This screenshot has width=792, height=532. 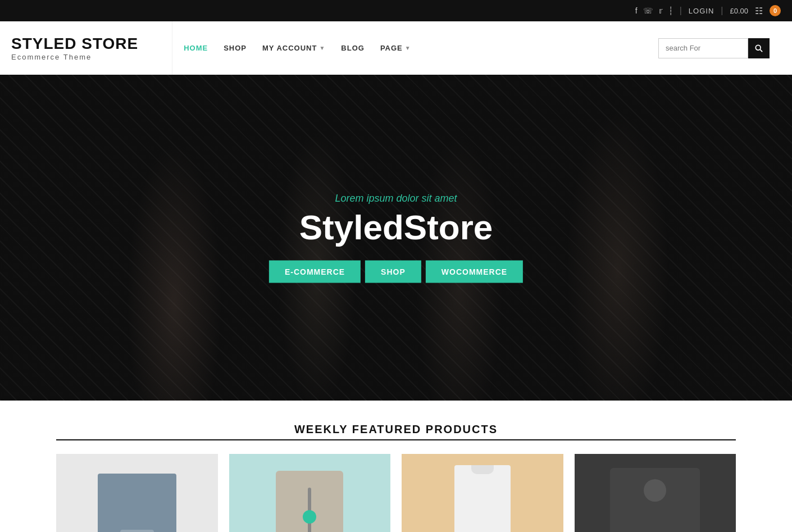 I want to click on header: STYLED STORE Ecommerce Theme HOME SHOP M…, so click(x=396, y=48).